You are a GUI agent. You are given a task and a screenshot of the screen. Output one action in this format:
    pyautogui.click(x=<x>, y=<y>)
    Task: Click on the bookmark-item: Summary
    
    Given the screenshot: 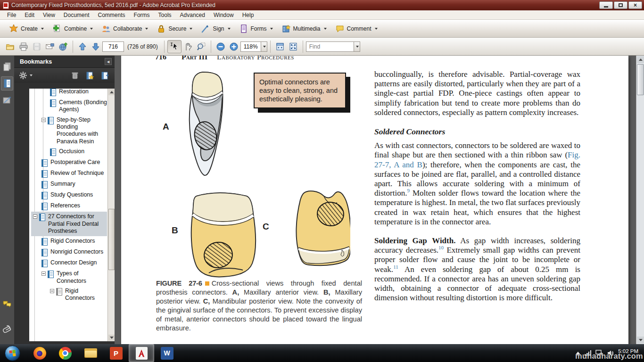 What is the action you would take?
    pyautogui.click(x=69, y=185)
    